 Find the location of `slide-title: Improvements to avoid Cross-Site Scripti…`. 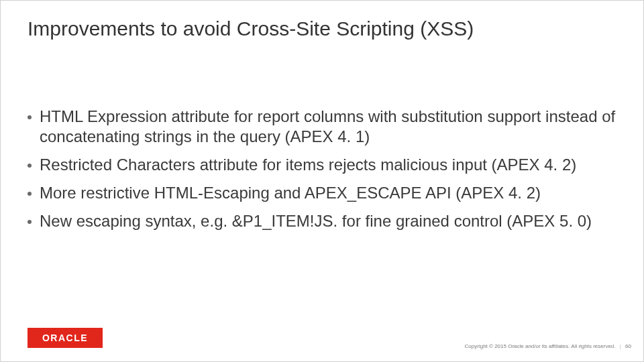

slide-title: Improvements to avoid Cross-Site Scripti… is located at coordinates (322, 29).